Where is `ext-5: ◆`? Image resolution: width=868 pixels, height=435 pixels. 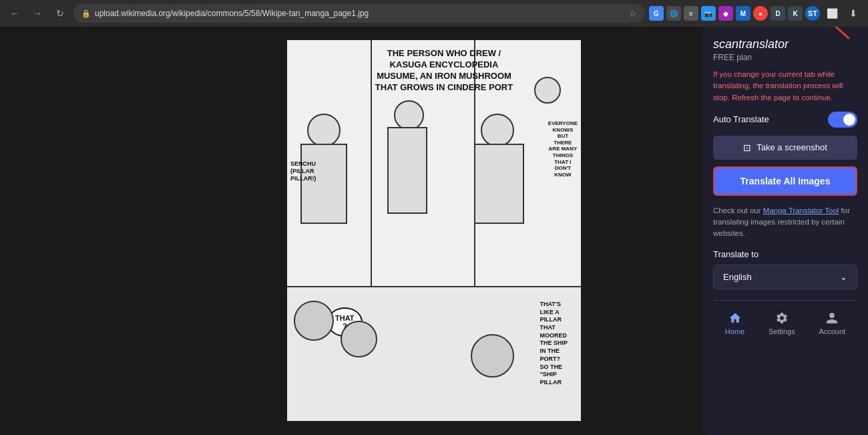
ext-5: ◆ is located at coordinates (726, 13).